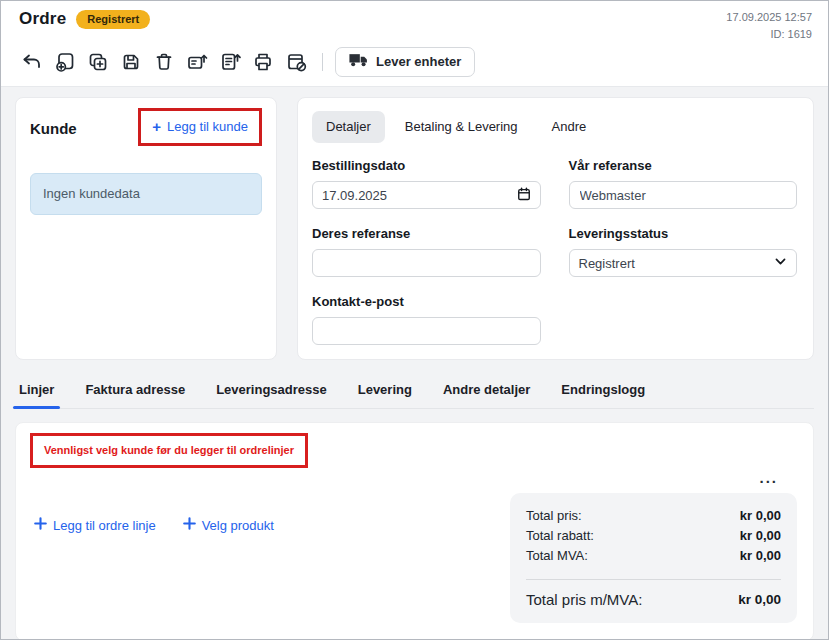  What do you see at coordinates (426, 166) in the screenshot?
I see `order-date-label: Bestillingsdato` at bounding box center [426, 166].